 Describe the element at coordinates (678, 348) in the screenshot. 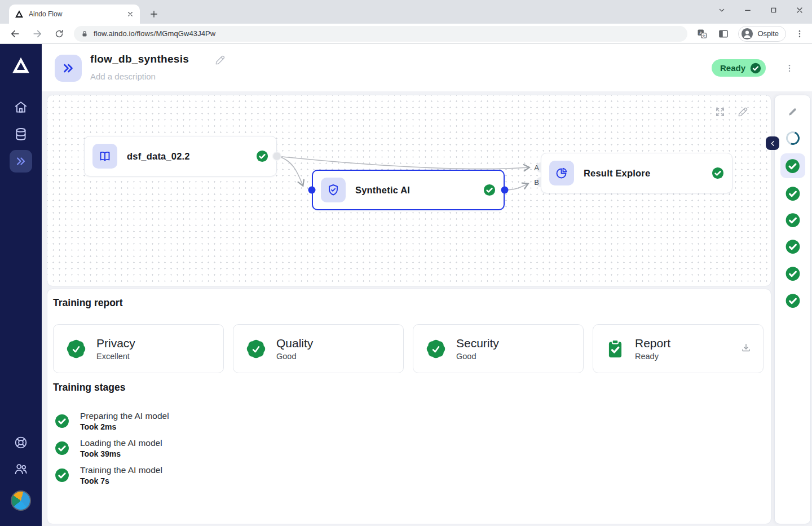

I see `report-card-report: ReportReady` at that location.